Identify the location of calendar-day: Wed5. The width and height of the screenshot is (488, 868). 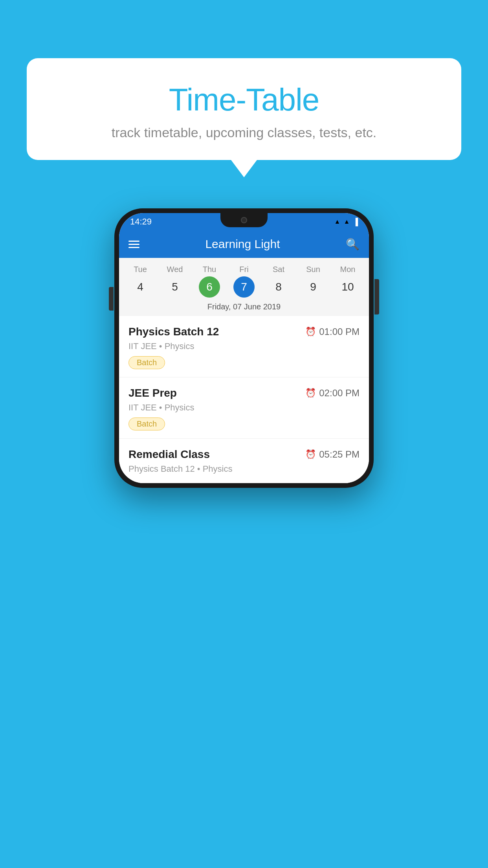
(175, 281).